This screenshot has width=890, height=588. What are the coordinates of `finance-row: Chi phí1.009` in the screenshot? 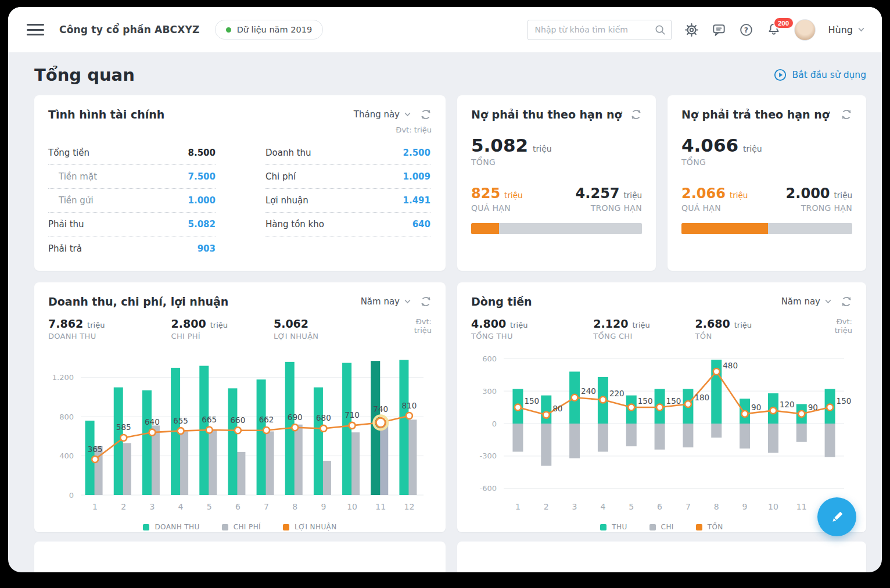 It's located at (348, 177).